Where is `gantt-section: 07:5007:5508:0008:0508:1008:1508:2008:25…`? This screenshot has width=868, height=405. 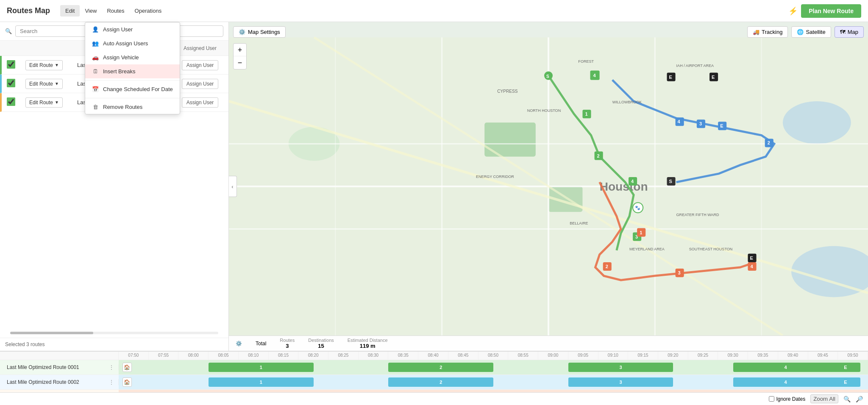 gantt-section: 07:5007:5508:0008:0508:1008:1508:2008:25… is located at coordinates (434, 378).